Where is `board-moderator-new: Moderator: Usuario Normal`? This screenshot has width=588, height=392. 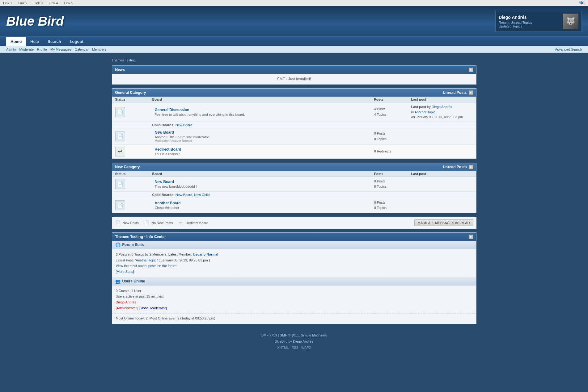 board-moderator-new: Moderator: Usuario Normal is located at coordinates (264, 141).